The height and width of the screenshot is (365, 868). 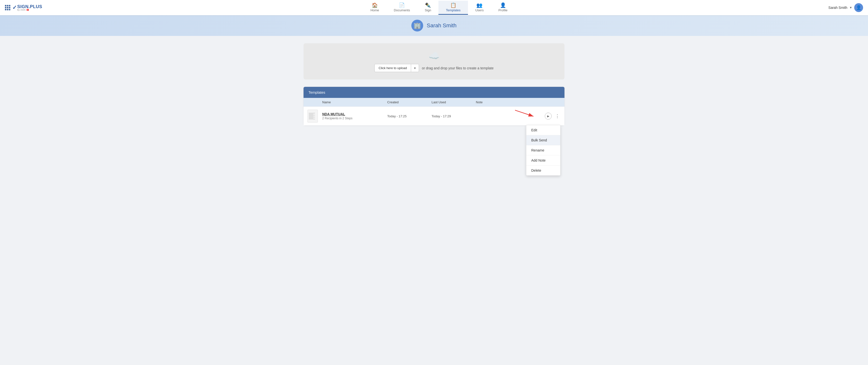 I want to click on nav-users-label: Users, so click(x=480, y=10).